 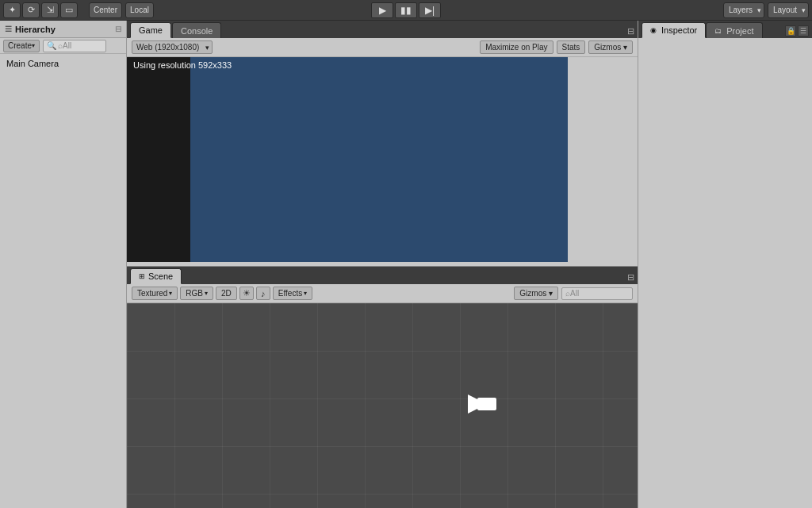 I want to click on game-tab-bar: Game Console ⊟, so click(x=382, y=29).